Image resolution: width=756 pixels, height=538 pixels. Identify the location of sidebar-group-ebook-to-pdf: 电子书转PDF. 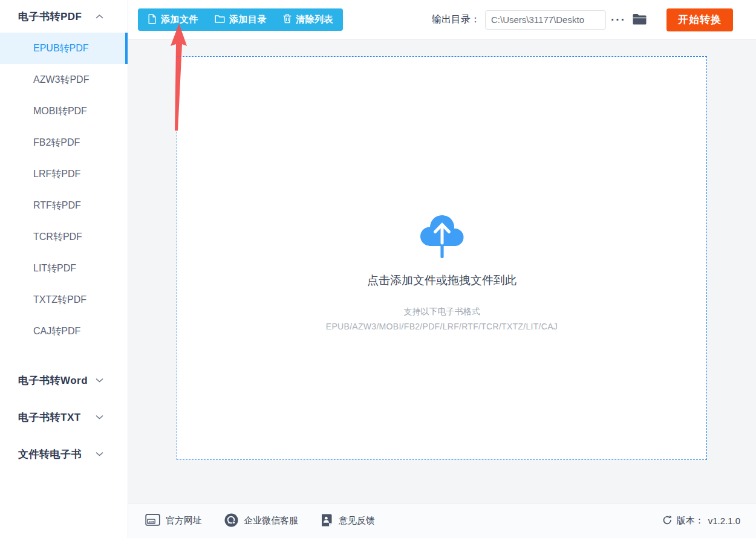
(64, 16).